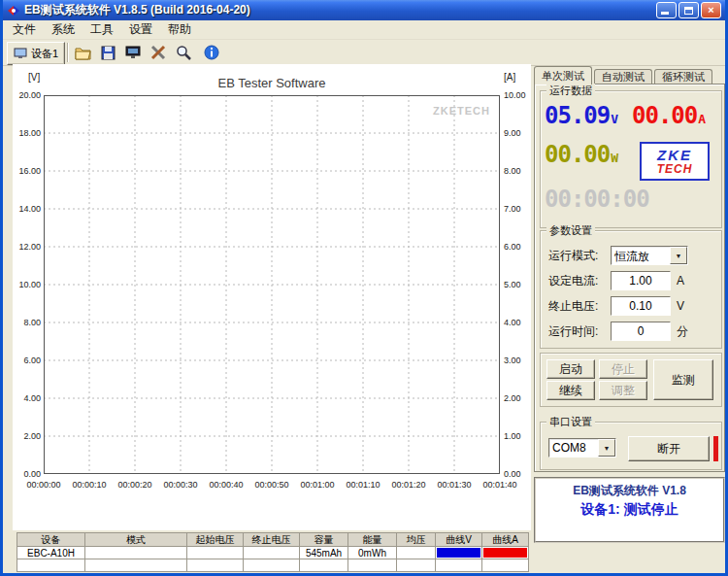 This screenshot has height=576, width=728. Describe the element at coordinates (579, 256) in the screenshot. I see `param-label: 运行模式:` at that location.